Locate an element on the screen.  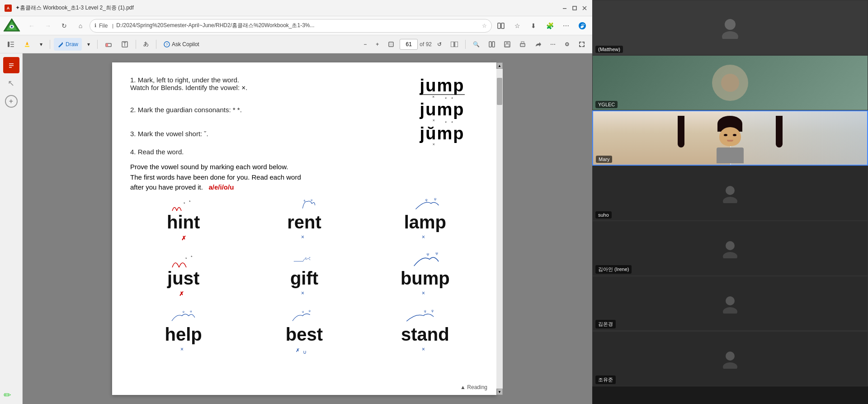
instruction-4-text: 4. Read the word. is located at coordinates (304, 152).